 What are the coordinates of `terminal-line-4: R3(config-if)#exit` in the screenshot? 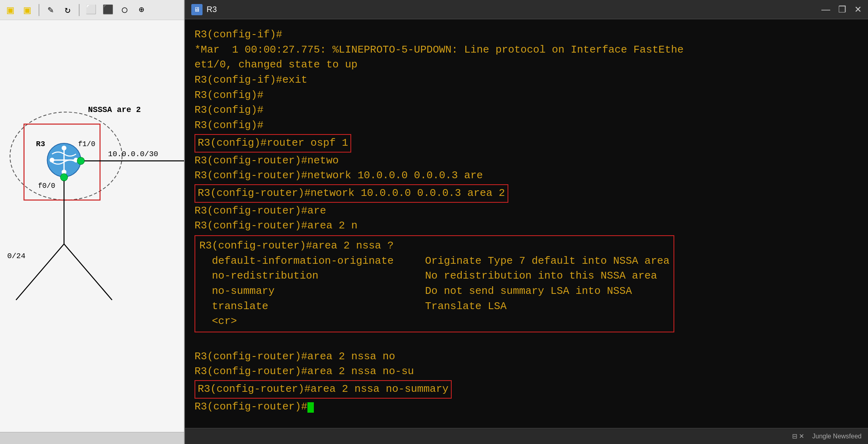 It's located at (526, 80).